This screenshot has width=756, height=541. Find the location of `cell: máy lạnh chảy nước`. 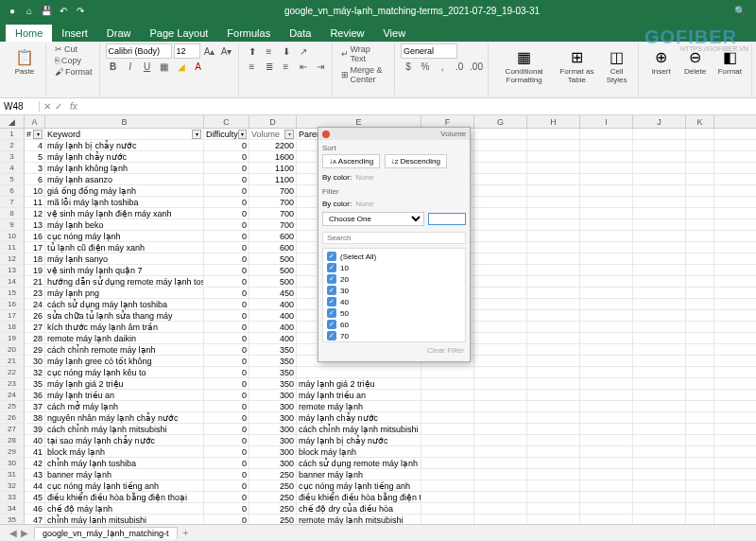

cell: máy lạnh chảy nước is located at coordinates (359, 418).